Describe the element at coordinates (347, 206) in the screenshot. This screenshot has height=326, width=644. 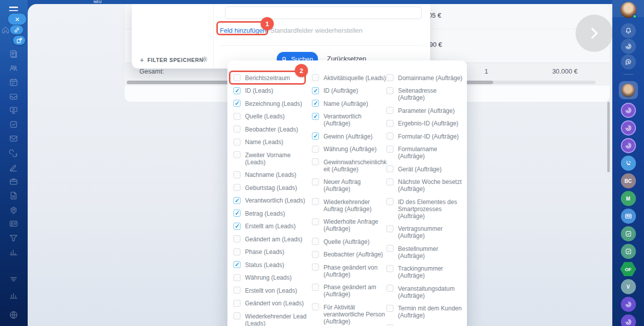
I see `field-label: Wiederkehrender Auftrag (Aufträge)` at that location.